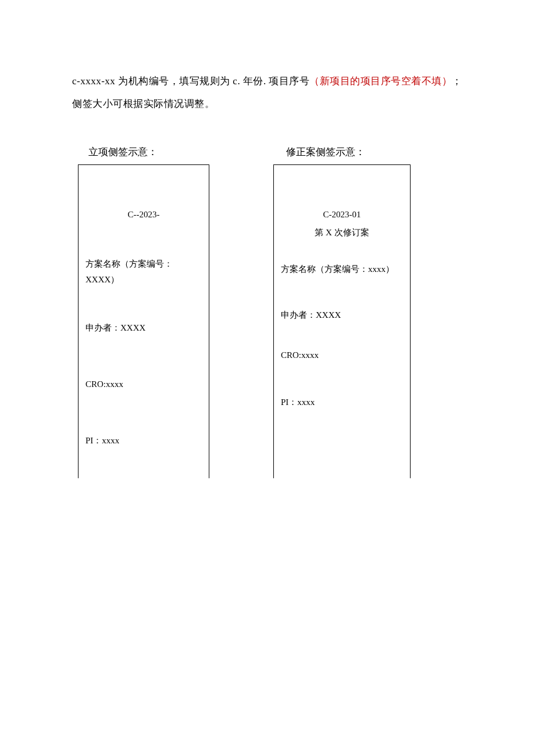 This screenshot has width=535, height=756. What do you see at coordinates (144, 328) in the screenshot?
I see `left-sponsor: 申办者：XXXX` at bounding box center [144, 328].